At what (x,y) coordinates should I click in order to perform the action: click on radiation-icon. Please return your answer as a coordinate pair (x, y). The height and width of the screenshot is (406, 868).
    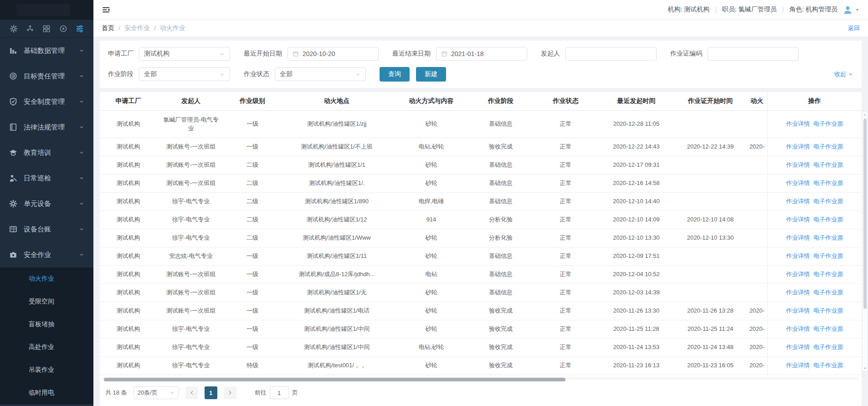
    Looking at the image, I should click on (30, 29).